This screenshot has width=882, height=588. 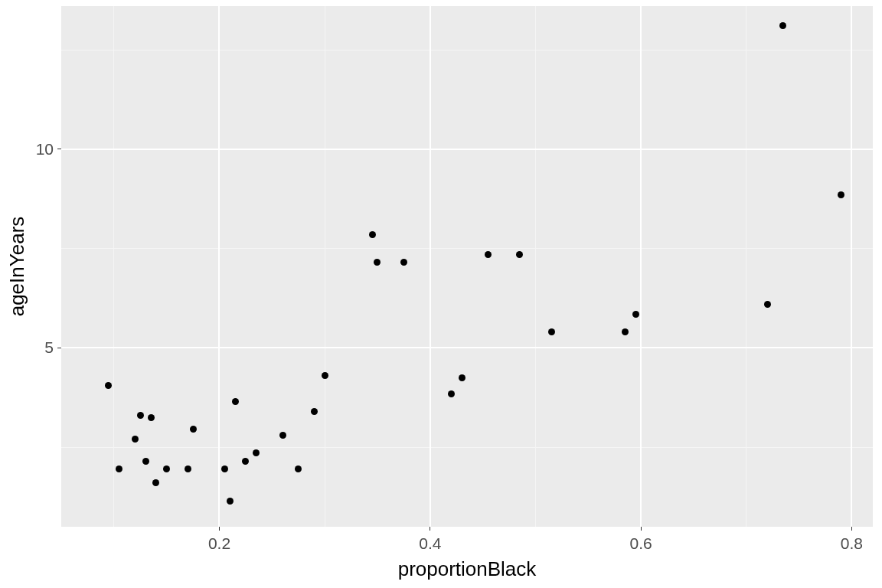 What do you see at coordinates (49, 348) in the screenshot?
I see `y-tick-label: 5` at bounding box center [49, 348].